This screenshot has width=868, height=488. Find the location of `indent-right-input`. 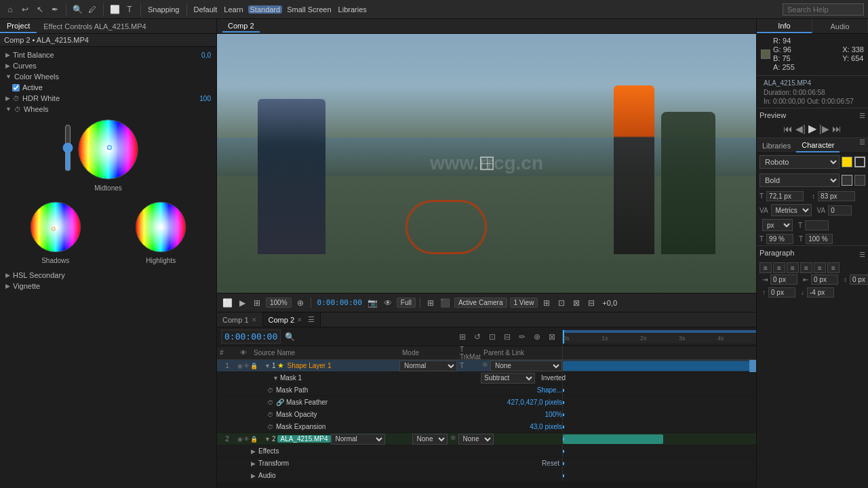

indent-right-input is located at coordinates (825, 279).